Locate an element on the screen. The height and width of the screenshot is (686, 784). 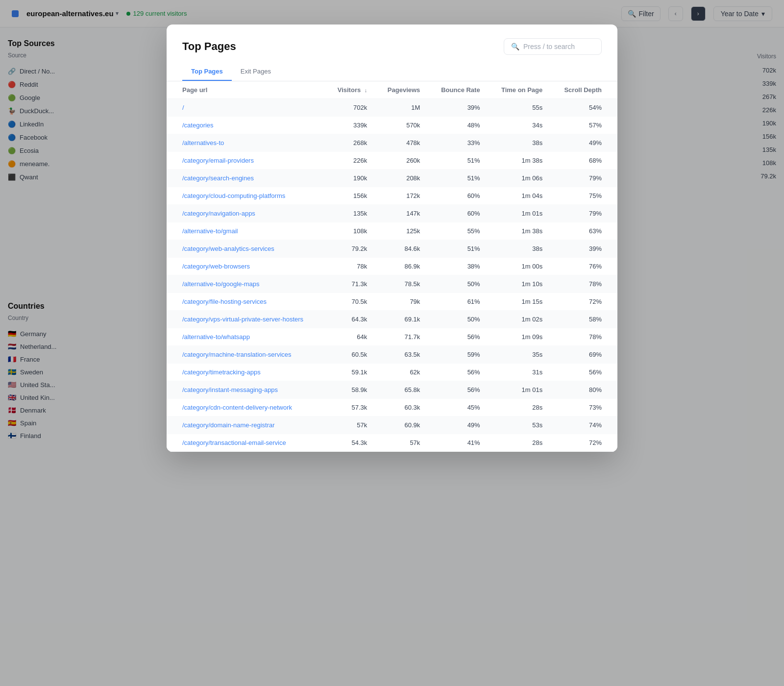
cell-bounce-rate: 38% is located at coordinates (458, 267).